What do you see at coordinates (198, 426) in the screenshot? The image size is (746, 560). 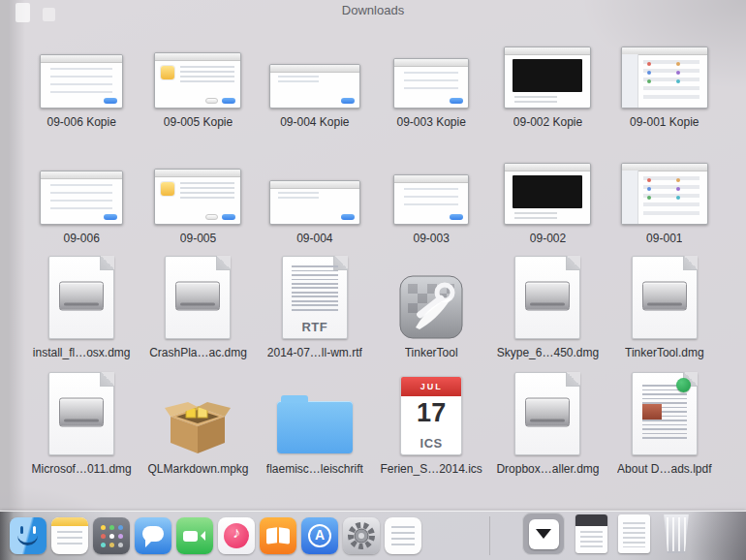 I see `installer-package-icon` at bounding box center [198, 426].